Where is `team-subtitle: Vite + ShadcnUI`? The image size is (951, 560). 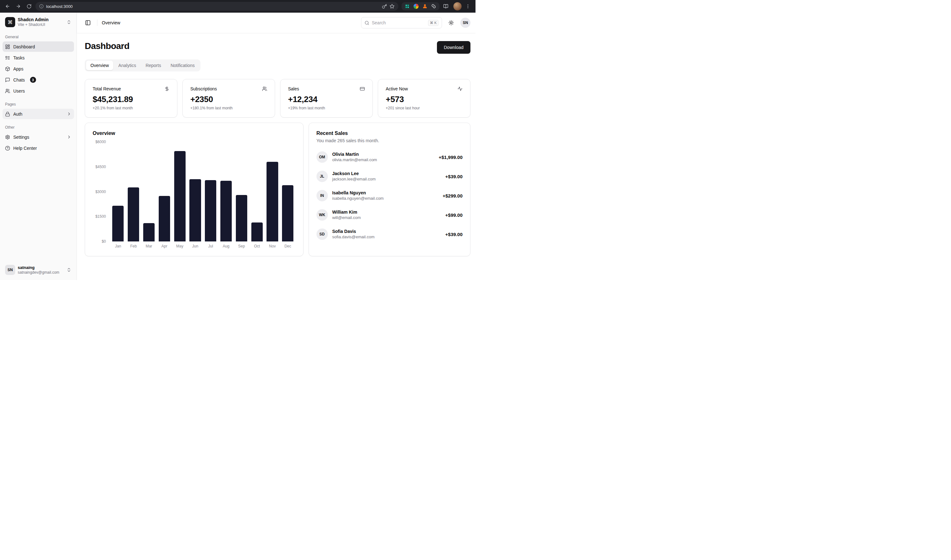 team-subtitle: Vite + ShadcnUI is located at coordinates (41, 25).